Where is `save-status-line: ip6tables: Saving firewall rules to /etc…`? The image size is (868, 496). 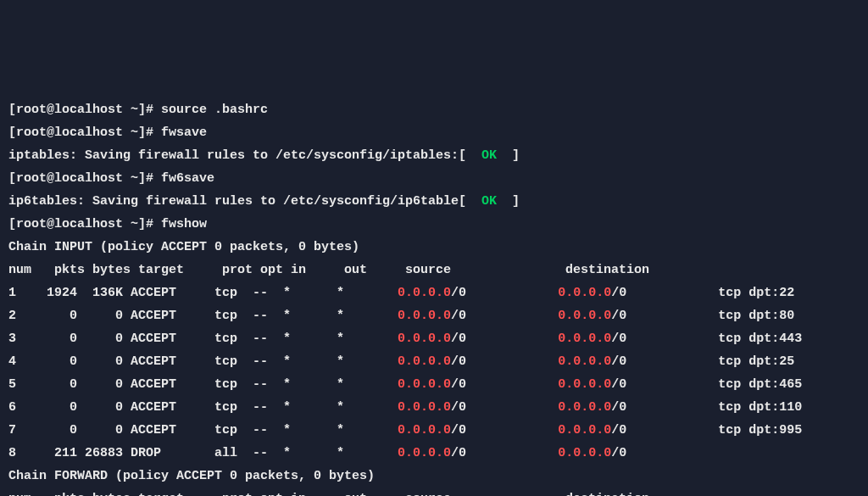
save-status-line: ip6tables: Saving firewall rules to /etc… is located at coordinates (434, 202).